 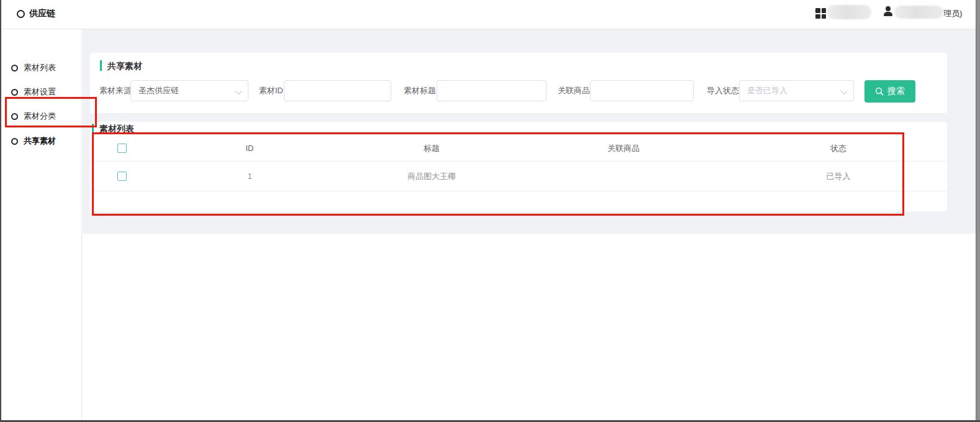 I want to click on materials-table: ID 标题 关联商品 状态 1 商品图大王椰 已导入, so click(x=519, y=163).